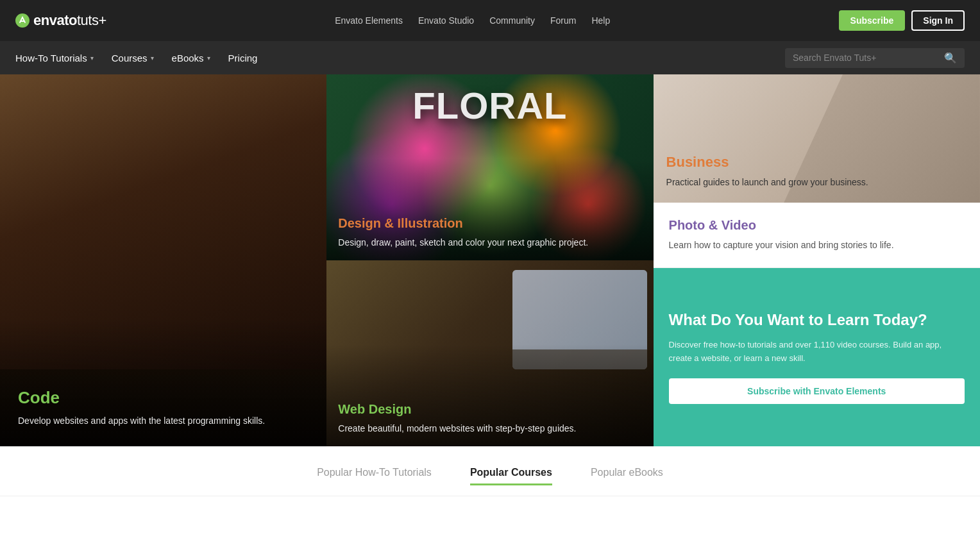  What do you see at coordinates (130, 58) in the screenshot?
I see `courses-label: Courses` at bounding box center [130, 58].